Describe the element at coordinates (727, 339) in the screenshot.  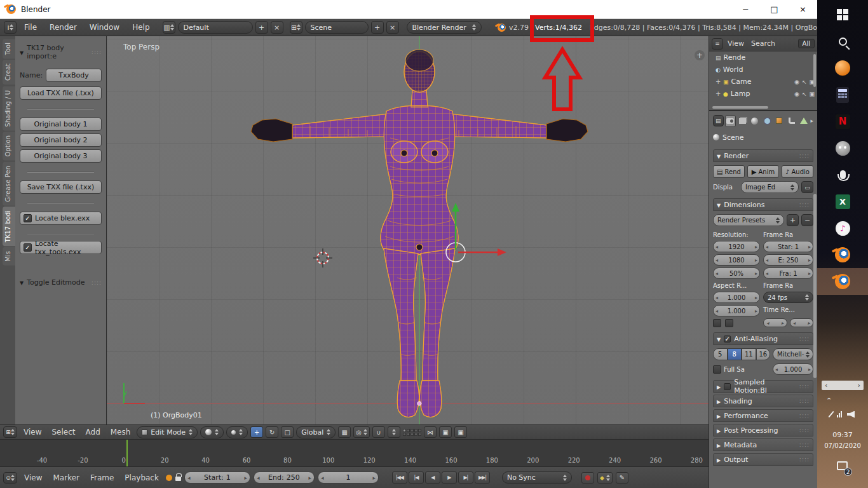
I see `antialiasing-checkbox` at that location.